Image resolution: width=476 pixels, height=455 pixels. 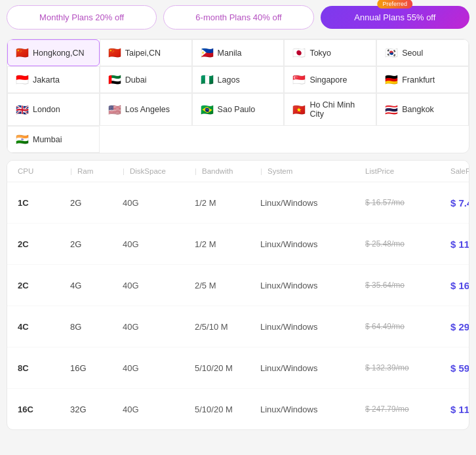 I want to click on location-name-taipei: Taipei,CN, so click(x=143, y=53).